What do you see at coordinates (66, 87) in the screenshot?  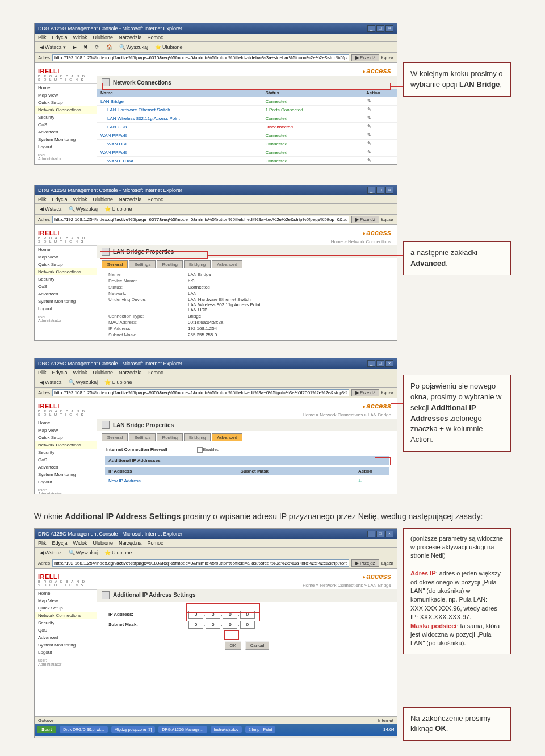 I see `sidebar-item-home: Home` at bounding box center [66, 87].